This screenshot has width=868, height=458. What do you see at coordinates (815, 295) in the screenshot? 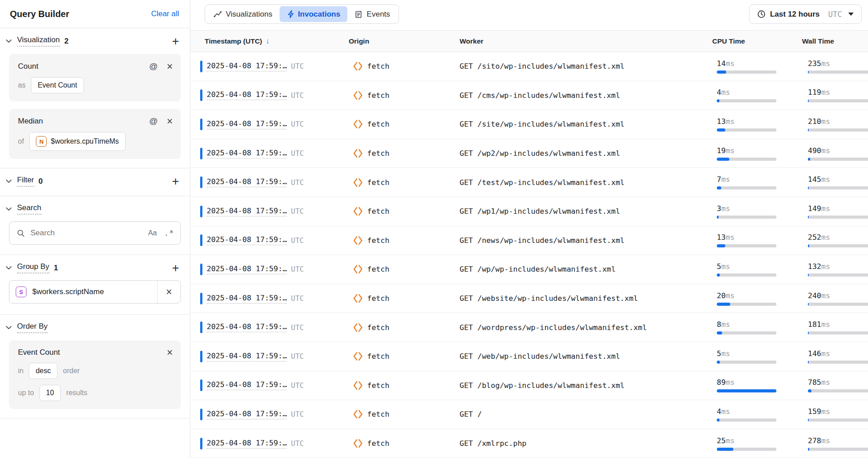
I see `wall-time-value: 240` at bounding box center [815, 295].